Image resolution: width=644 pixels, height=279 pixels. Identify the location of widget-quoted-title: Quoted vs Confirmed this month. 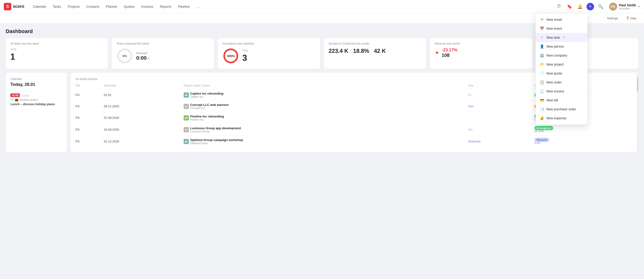
(375, 44).